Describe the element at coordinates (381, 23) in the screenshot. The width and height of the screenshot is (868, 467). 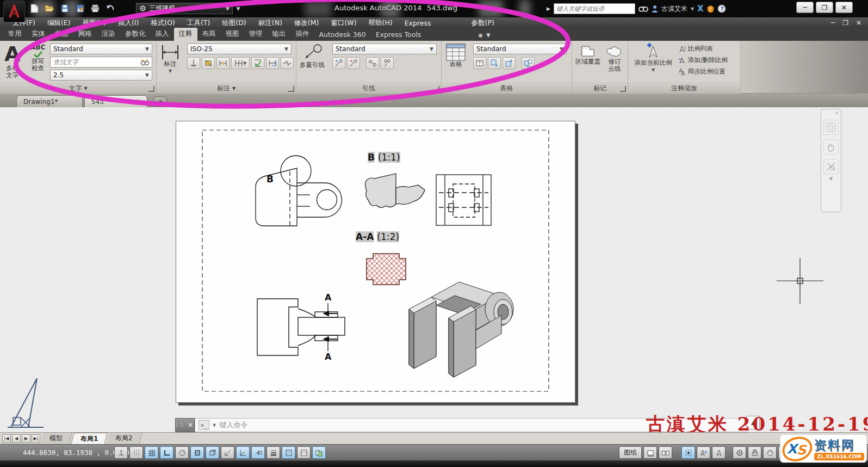
I see `menu-help: 帮助(H)` at that location.